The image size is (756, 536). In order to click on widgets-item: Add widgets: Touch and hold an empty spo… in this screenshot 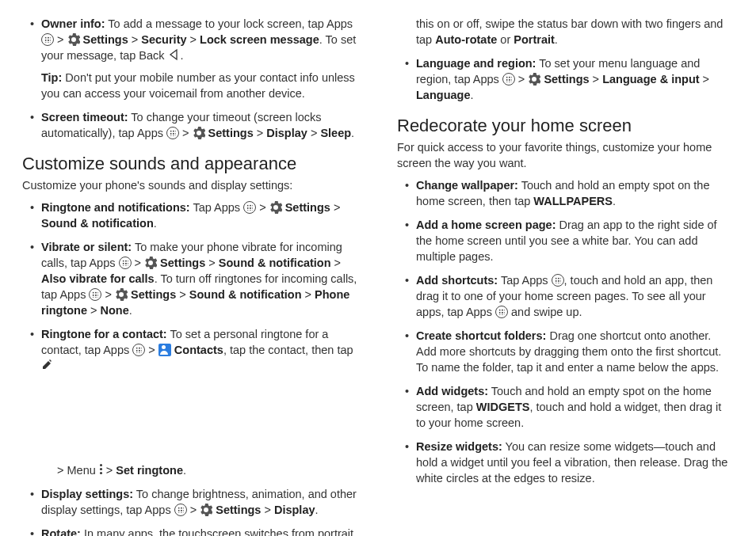, I will do `click(571, 407)`.